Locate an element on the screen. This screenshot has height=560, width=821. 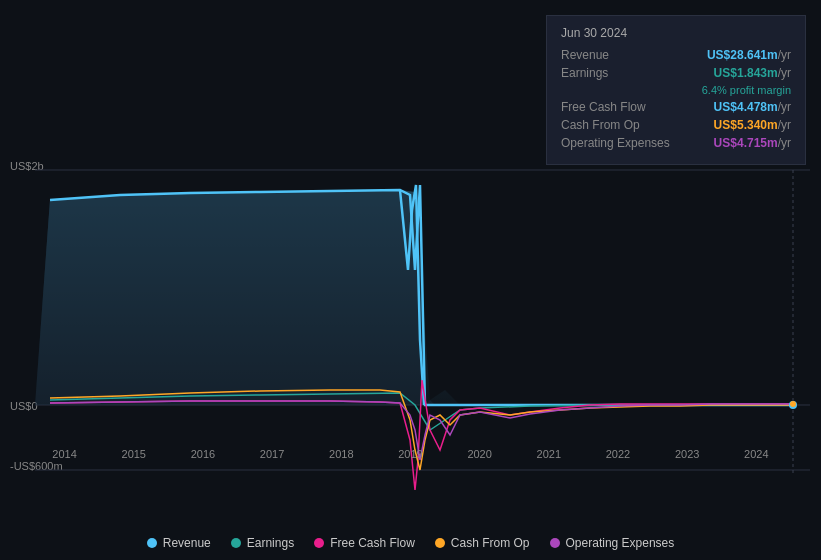
legend-dot-cash-from-op is located at coordinates (440, 543).